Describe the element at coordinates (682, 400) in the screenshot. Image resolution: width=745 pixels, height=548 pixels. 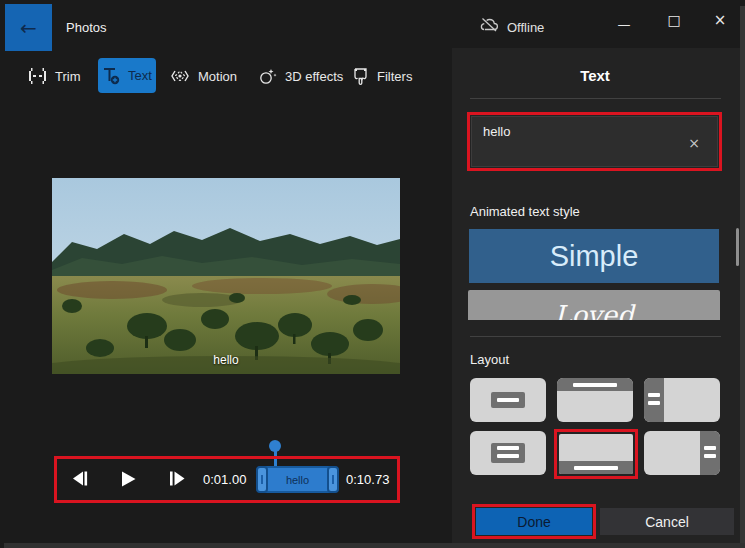
I see `layout-option-left-sidebar` at that location.